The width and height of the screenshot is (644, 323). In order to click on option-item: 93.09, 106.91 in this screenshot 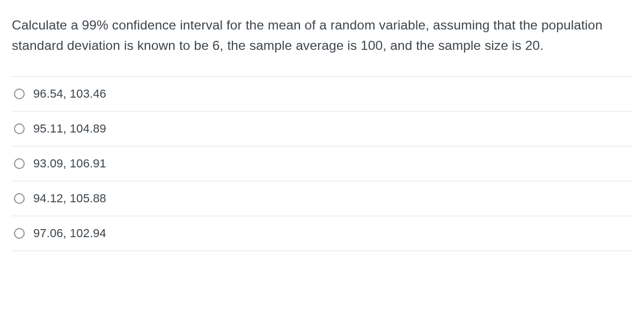, I will do `click(322, 163)`.